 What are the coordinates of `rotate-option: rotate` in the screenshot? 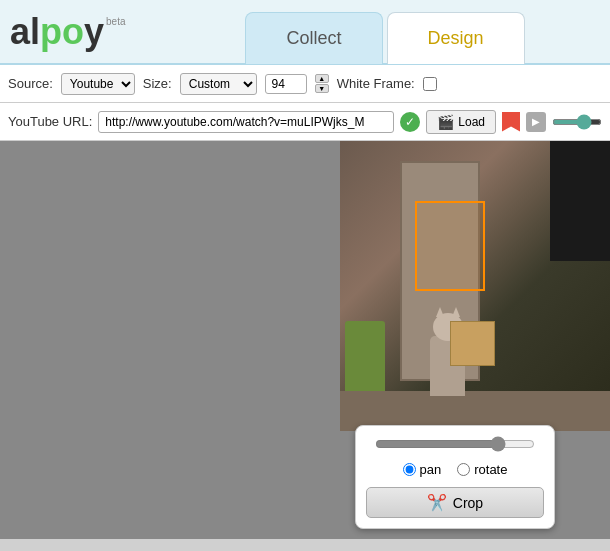 It's located at (482, 470).